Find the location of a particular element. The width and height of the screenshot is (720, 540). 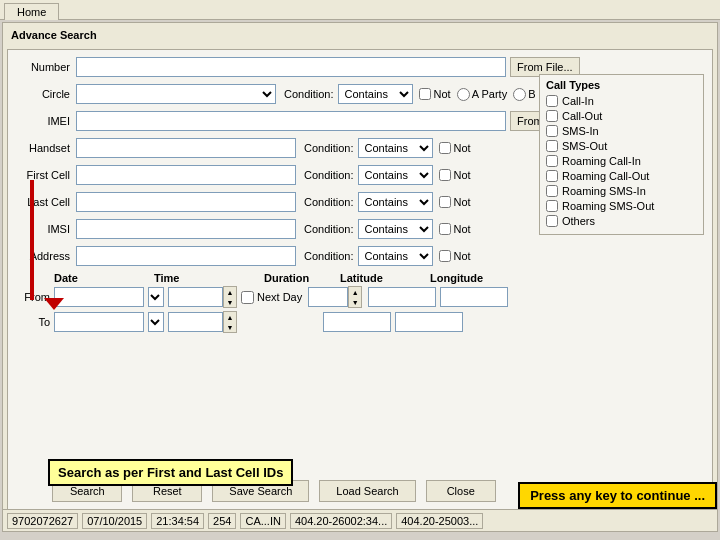

address-condition-select: Contains is located at coordinates (396, 256).